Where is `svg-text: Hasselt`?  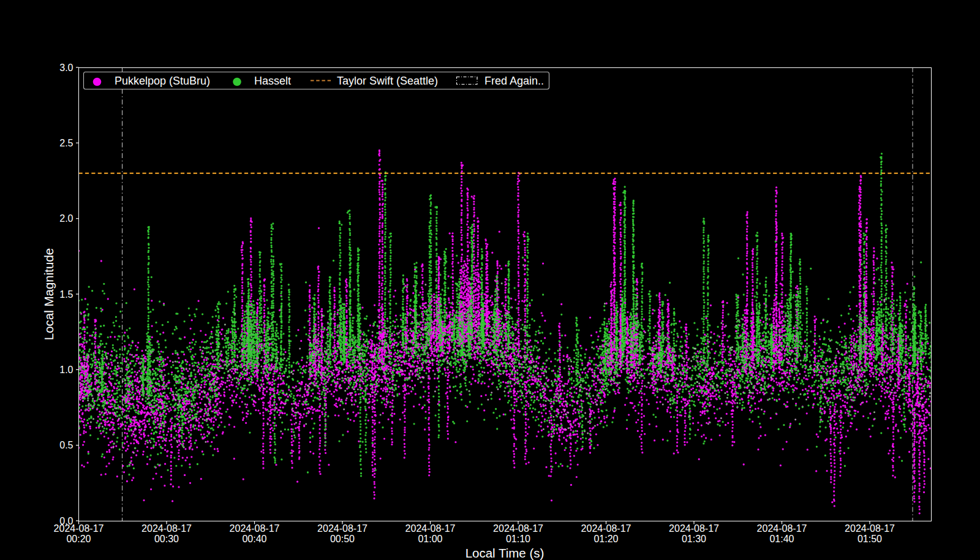
svg-text: Hasselt is located at coordinates (273, 81).